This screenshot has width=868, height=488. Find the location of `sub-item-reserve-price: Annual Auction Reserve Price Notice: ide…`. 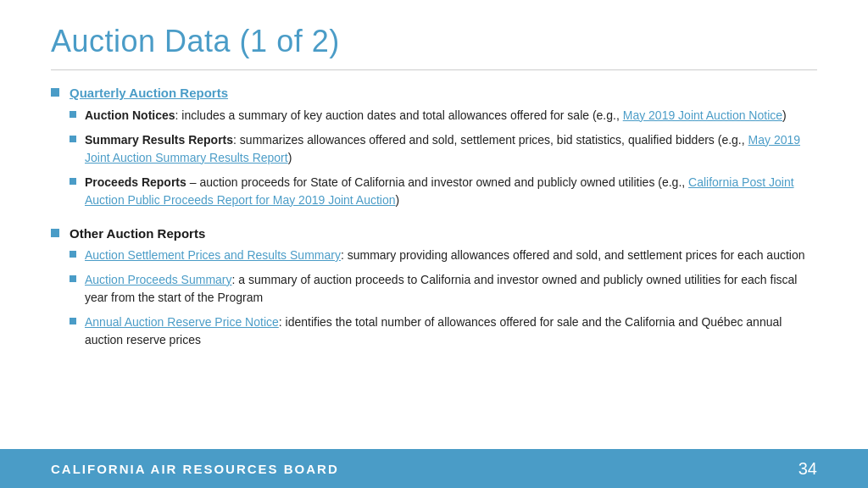

sub-item-reserve-price: Annual Auction Reserve Price Notice: ide… is located at coordinates (443, 331).